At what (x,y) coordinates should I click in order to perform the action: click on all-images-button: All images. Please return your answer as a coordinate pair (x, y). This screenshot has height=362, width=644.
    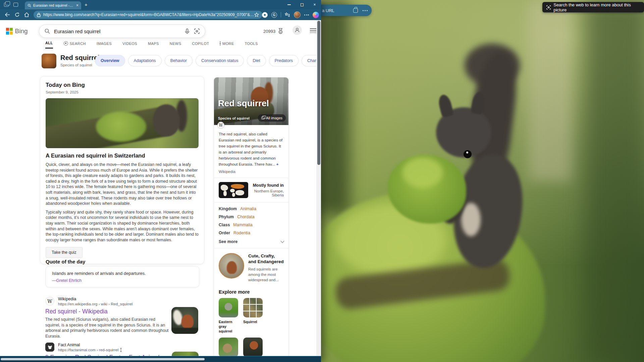
    Looking at the image, I should click on (272, 118).